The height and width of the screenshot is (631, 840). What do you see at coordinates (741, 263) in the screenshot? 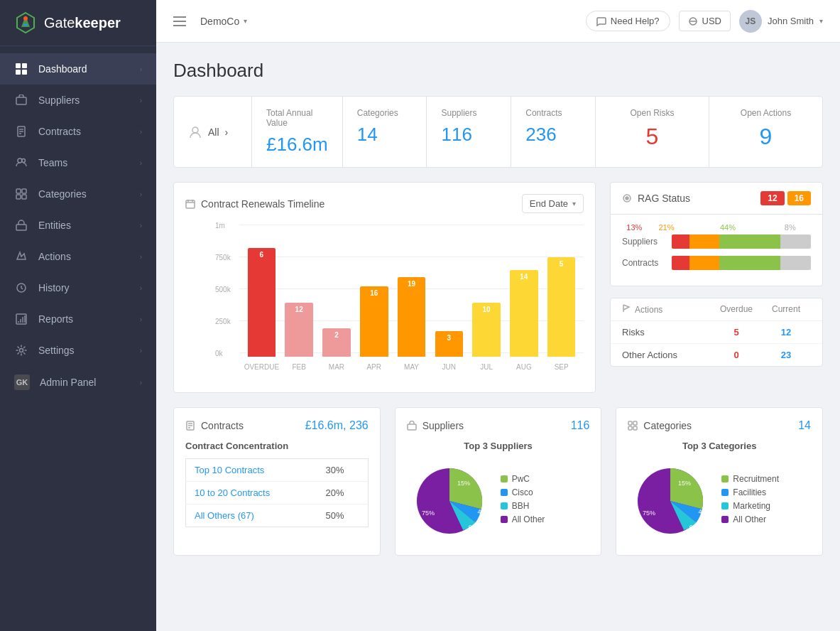
I see `rag-bar-track` at bounding box center [741, 263].